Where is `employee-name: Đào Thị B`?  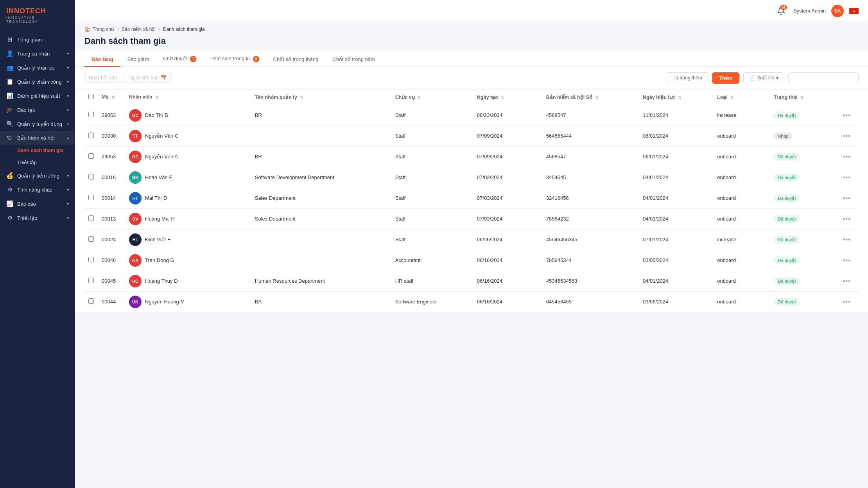
employee-name: Đào Thị B is located at coordinates (156, 115).